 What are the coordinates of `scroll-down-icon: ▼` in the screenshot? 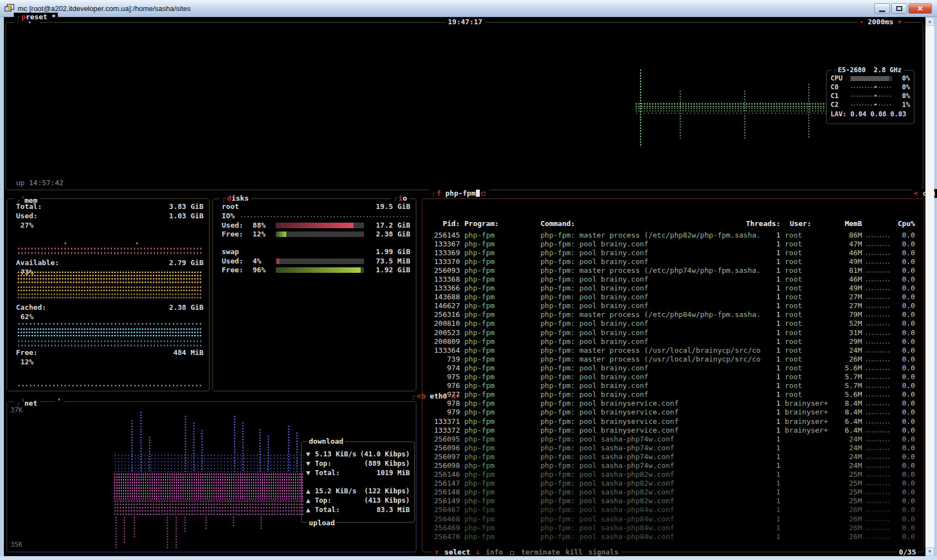 It's located at (930, 552).